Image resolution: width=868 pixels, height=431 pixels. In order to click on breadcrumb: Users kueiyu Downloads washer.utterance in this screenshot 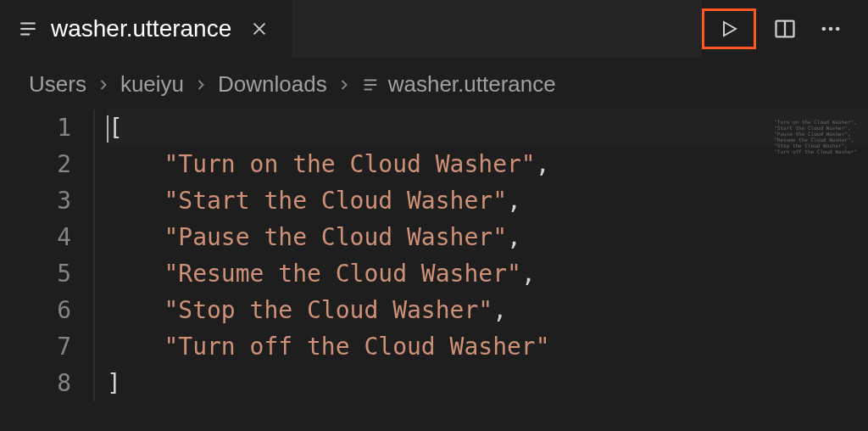, I will do `click(434, 83)`.